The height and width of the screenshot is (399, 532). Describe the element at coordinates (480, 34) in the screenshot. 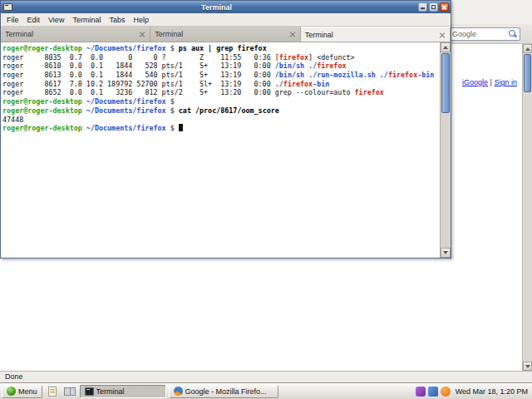

I see `search-engine-value: Google` at that location.